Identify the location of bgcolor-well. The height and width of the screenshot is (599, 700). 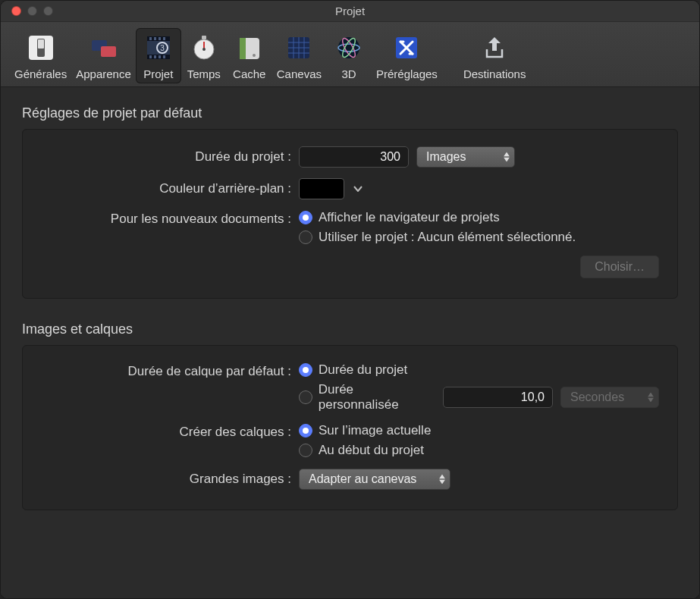
(322, 189).